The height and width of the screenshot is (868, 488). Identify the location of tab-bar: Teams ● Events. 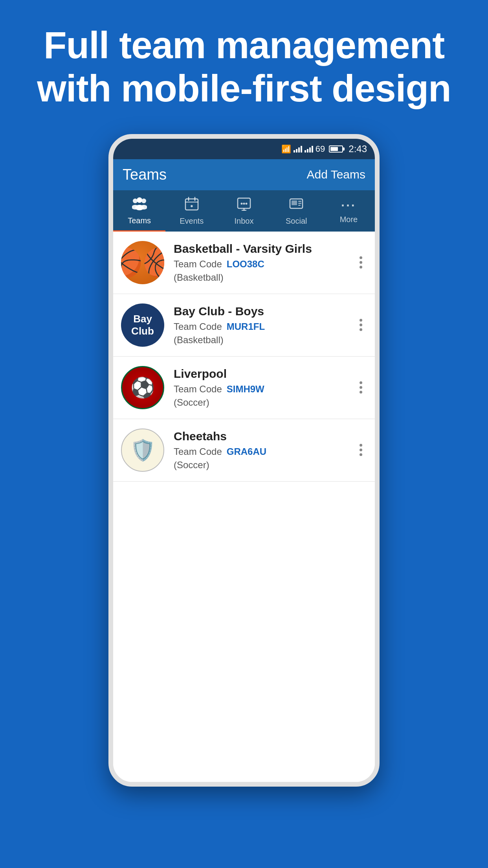
(244, 211).